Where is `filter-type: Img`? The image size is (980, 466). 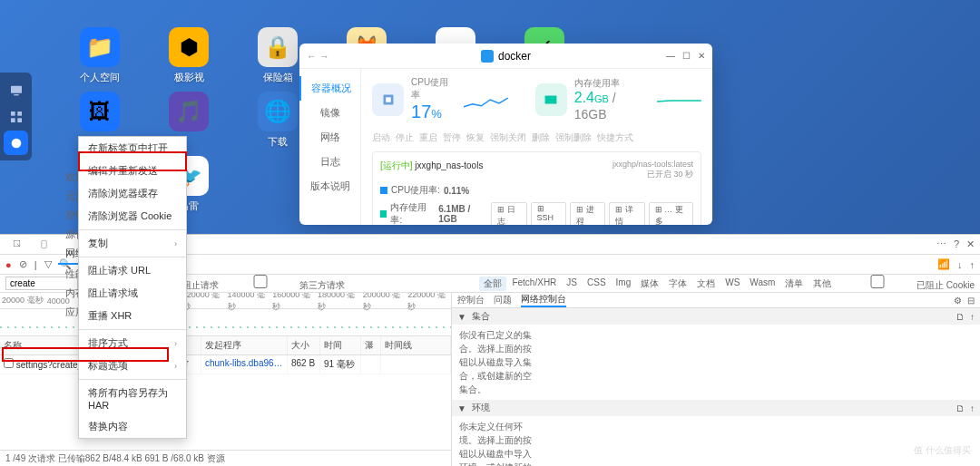 filter-type: Img is located at coordinates (624, 284).